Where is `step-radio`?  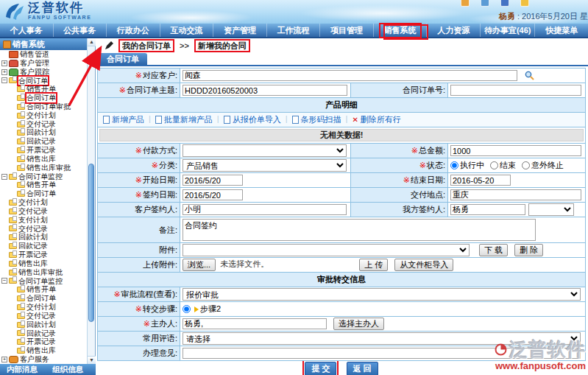 step-radio is located at coordinates (187, 309).